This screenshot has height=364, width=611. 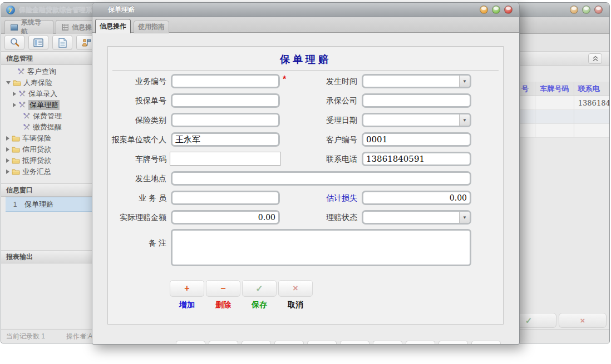 What do you see at coordinates (416, 217) in the screenshot?
I see `claim-status-select: ▼` at bounding box center [416, 217].